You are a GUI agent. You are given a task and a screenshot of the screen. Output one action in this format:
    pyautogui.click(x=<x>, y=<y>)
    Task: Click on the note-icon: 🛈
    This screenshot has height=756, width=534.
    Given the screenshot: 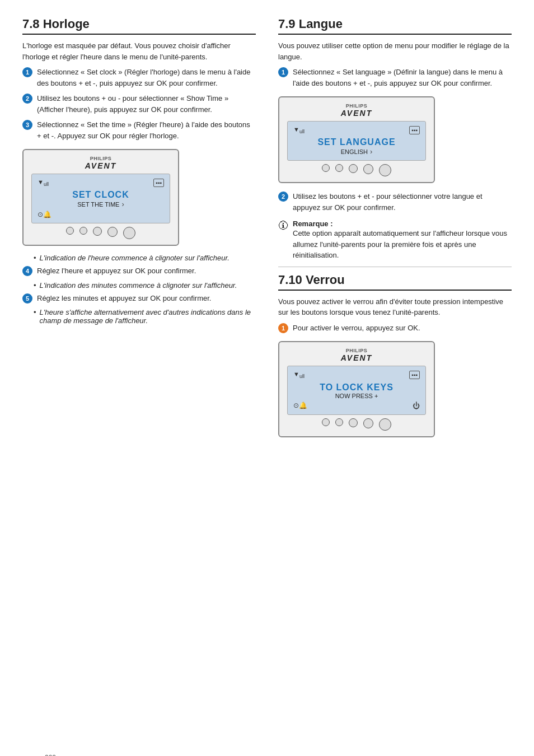 What is the action you would take?
    pyautogui.click(x=283, y=226)
    